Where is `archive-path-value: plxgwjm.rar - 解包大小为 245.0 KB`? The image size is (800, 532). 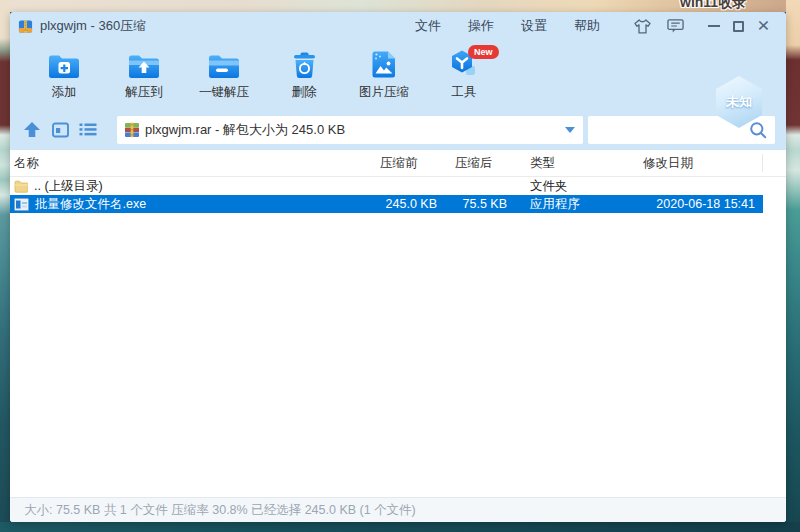 archive-path-value: plxgwjm.rar - 解包大小为 245.0 KB is located at coordinates (355, 130).